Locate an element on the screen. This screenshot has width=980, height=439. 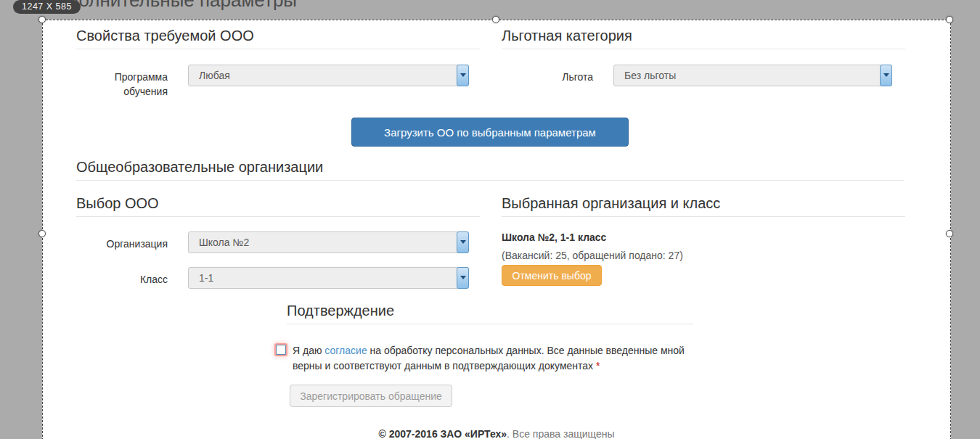
consent-text: Я даю согласие на обработку персональных… is located at coordinates (505, 358).